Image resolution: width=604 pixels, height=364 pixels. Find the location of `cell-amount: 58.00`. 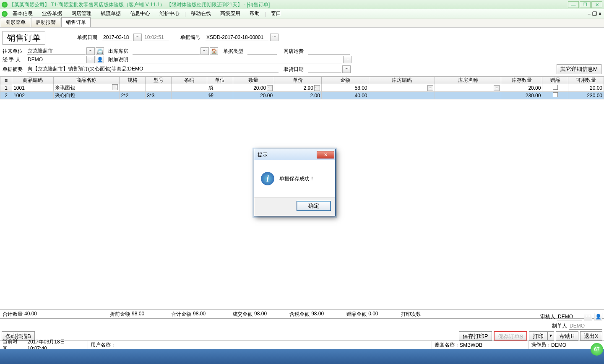

cell-amount: 58.00 is located at coordinates (345, 88).